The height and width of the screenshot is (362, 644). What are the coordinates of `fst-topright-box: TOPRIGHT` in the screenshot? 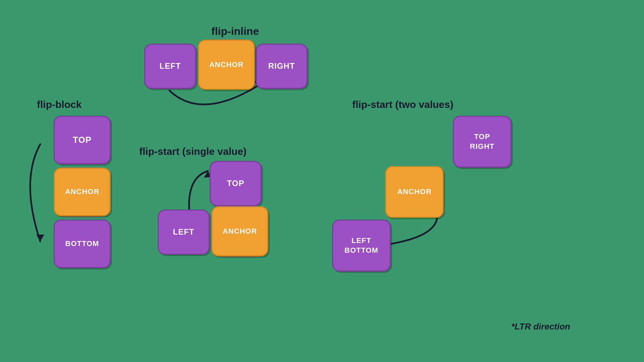 It's located at (482, 141).